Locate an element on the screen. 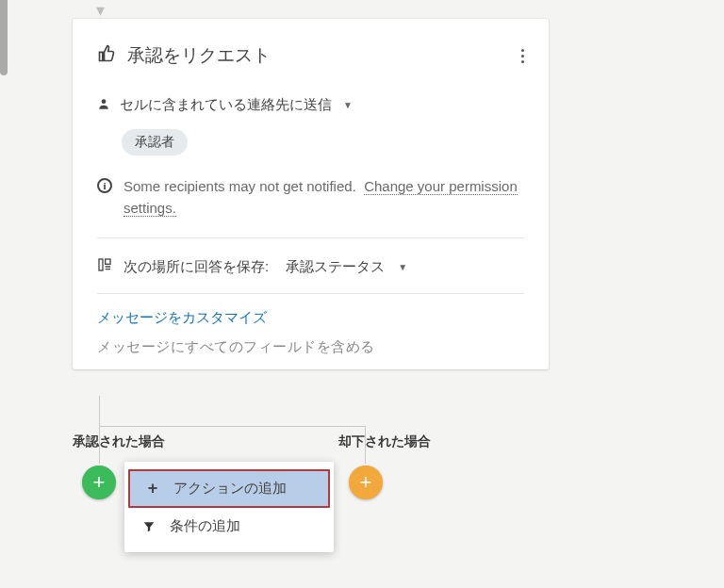  send-to-row: セルに含まれている連絡先に送信 ▼ is located at coordinates (311, 106).